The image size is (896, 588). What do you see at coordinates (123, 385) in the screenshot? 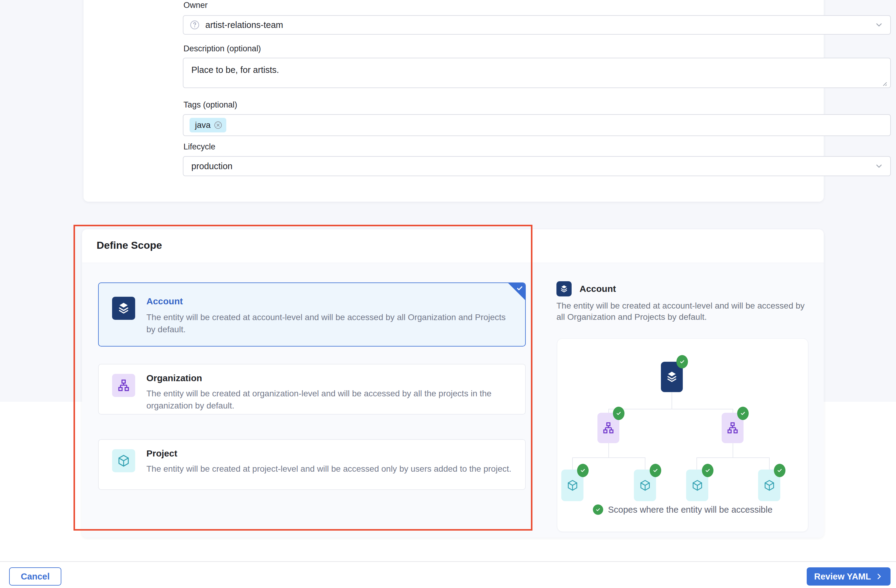
I see `organization-chart-icon` at bounding box center [123, 385].